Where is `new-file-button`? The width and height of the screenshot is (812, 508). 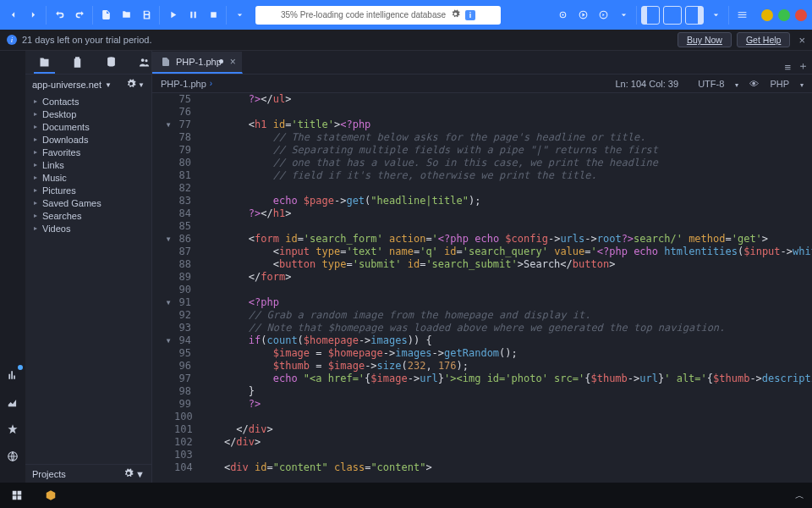
new-file-button is located at coordinates (106, 15).